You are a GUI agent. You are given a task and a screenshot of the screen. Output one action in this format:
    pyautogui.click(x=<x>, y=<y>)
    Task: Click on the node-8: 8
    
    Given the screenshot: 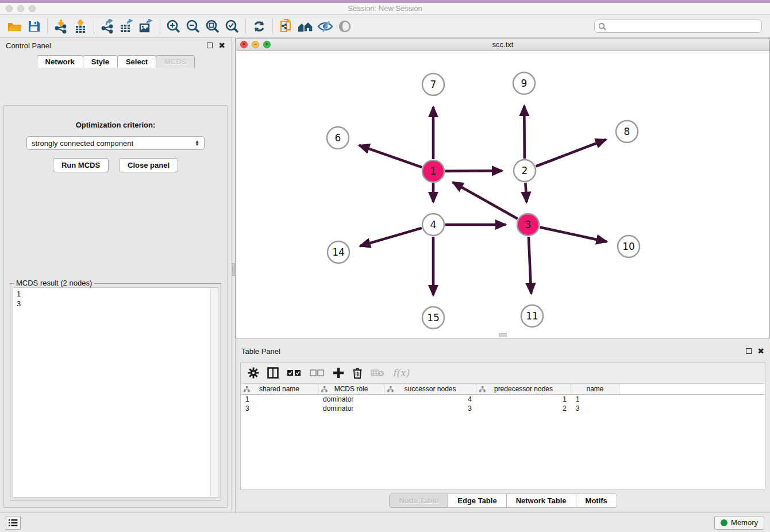 What is the action you would take?
    pyautogui.click(x=627, y=132)
    